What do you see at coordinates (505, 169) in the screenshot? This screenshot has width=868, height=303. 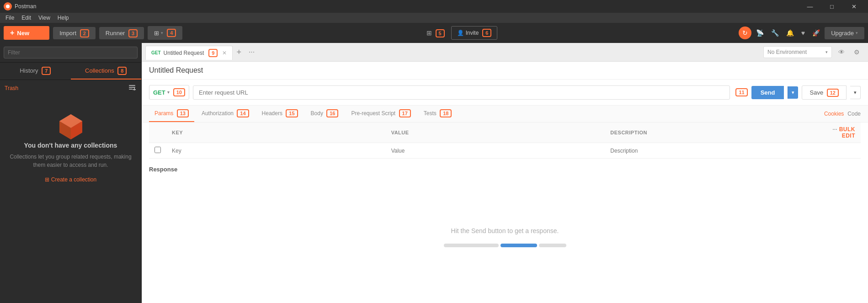 I see `response-title: Response` at bounding box center [505, 169].